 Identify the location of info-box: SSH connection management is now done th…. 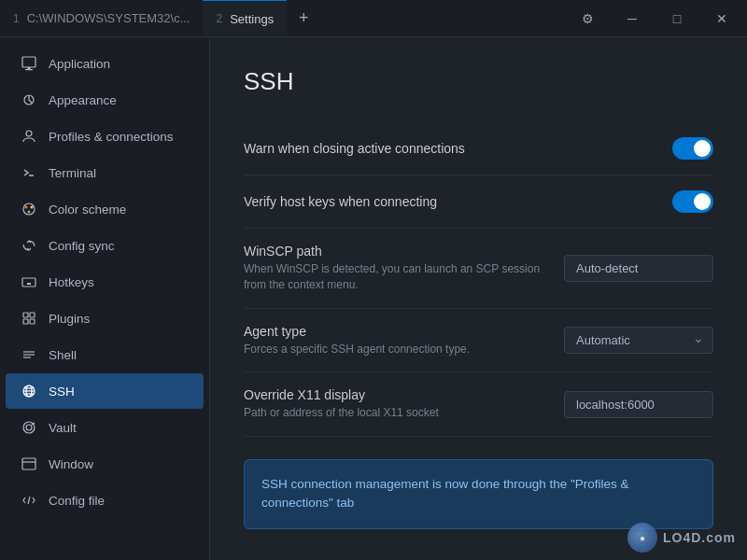
(478, 495).